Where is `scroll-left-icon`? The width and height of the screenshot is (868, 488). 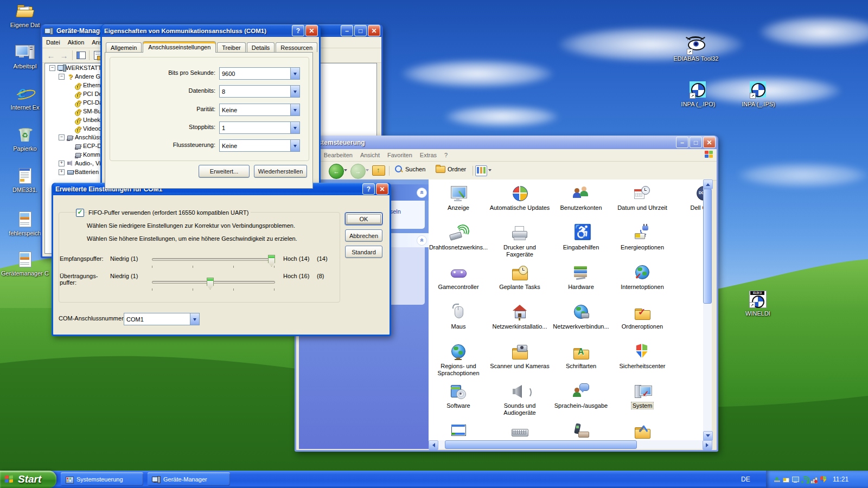 scroll-left-icon is located at coordinates (433, 445).